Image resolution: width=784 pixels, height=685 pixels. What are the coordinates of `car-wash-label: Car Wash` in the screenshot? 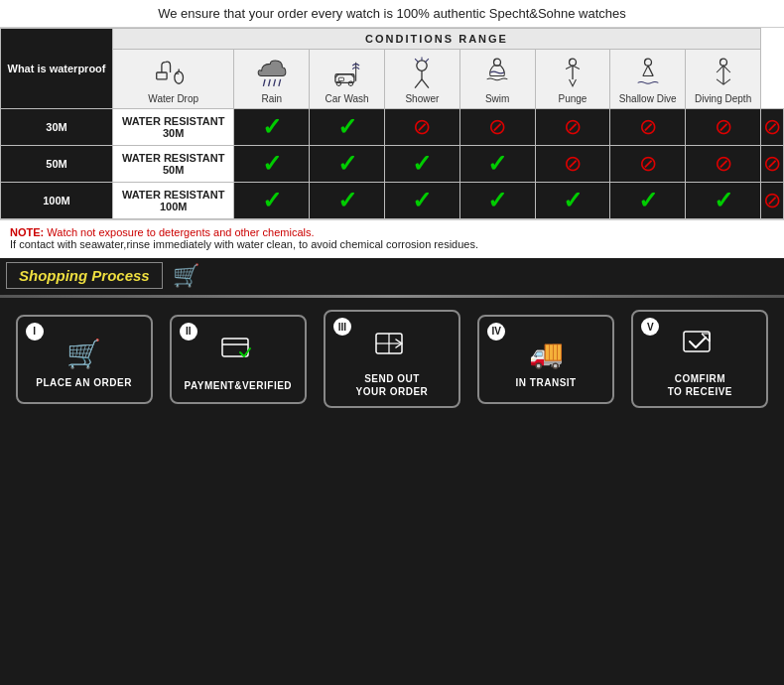 It's located at (347, 99).